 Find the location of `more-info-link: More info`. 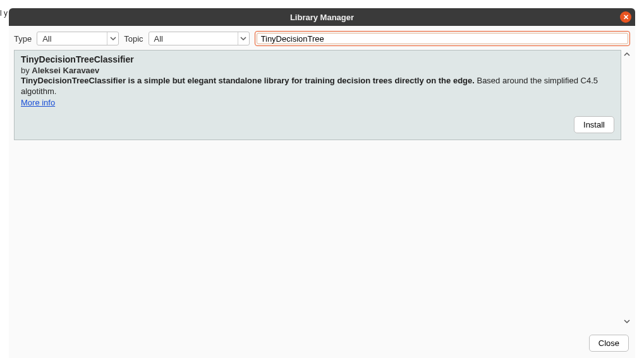

more-info-link: More info is located at coordinates (38, 102).